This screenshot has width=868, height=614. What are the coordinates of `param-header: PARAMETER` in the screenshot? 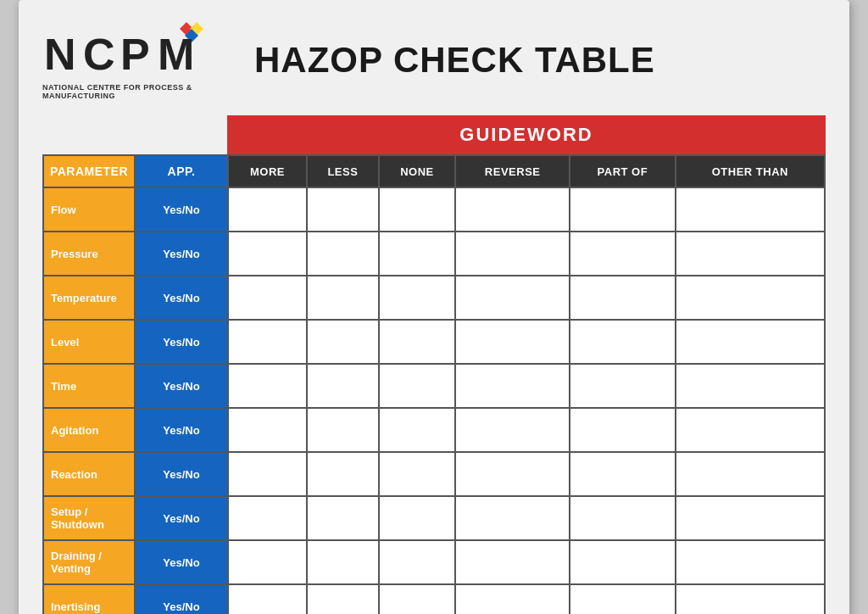 It's located at (89, 171).